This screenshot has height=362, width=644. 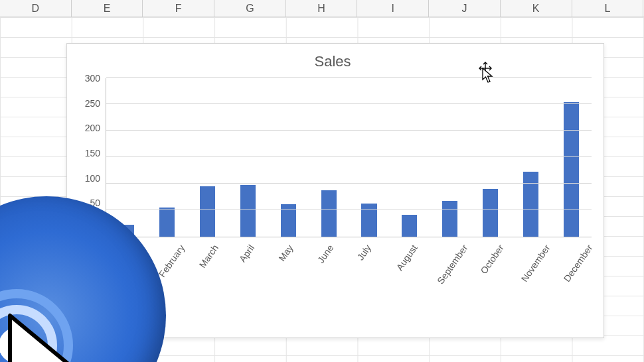 What do you see at coordinates (108, 8) in the screenshot?
I see `column-header: E` at bounding box center [108, 8].